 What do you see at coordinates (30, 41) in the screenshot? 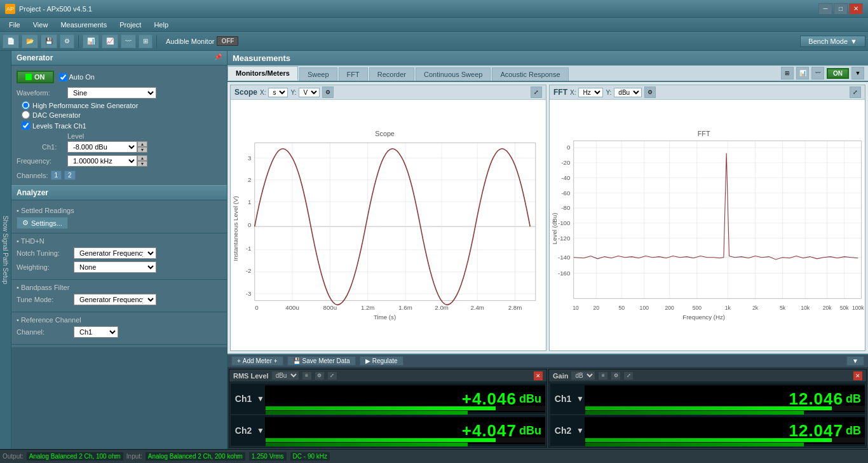
I see `open-button: 📂` at bounding box center [30, 41].